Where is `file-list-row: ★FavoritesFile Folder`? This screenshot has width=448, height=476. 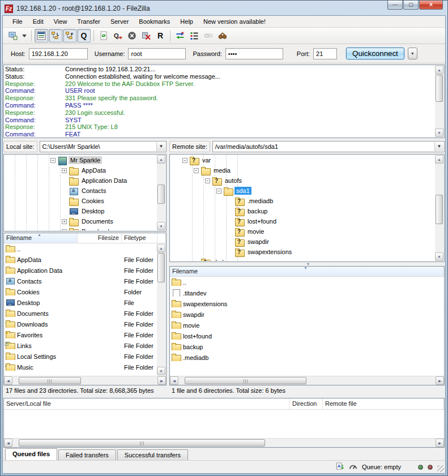
file-list-row: ★FavoritesFile Folder is located at coordinates (80, 335).